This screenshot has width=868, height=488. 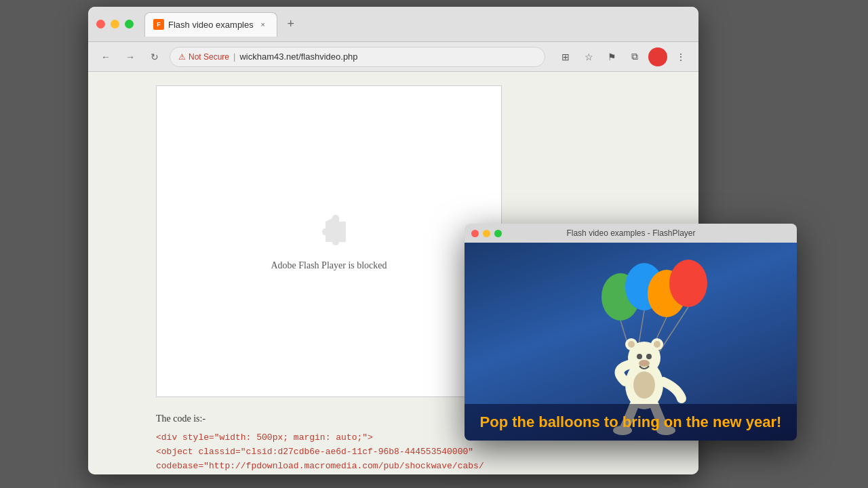 What do you see at coordinates (612, 57) in the screenshot?
I see `flag-button: ⚑` at bounding box center [612, 57].